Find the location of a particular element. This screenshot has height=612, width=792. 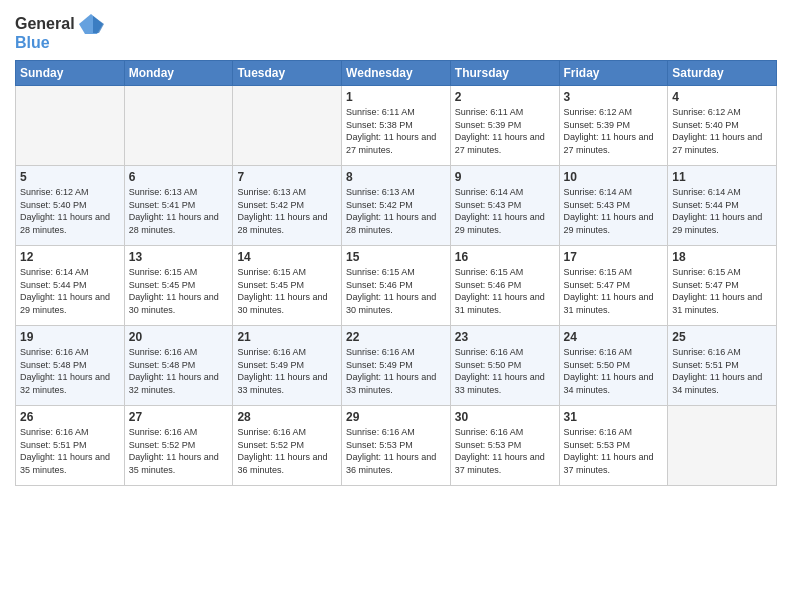

day-header-saturday: Saturday is located at coordinates (722, 74).